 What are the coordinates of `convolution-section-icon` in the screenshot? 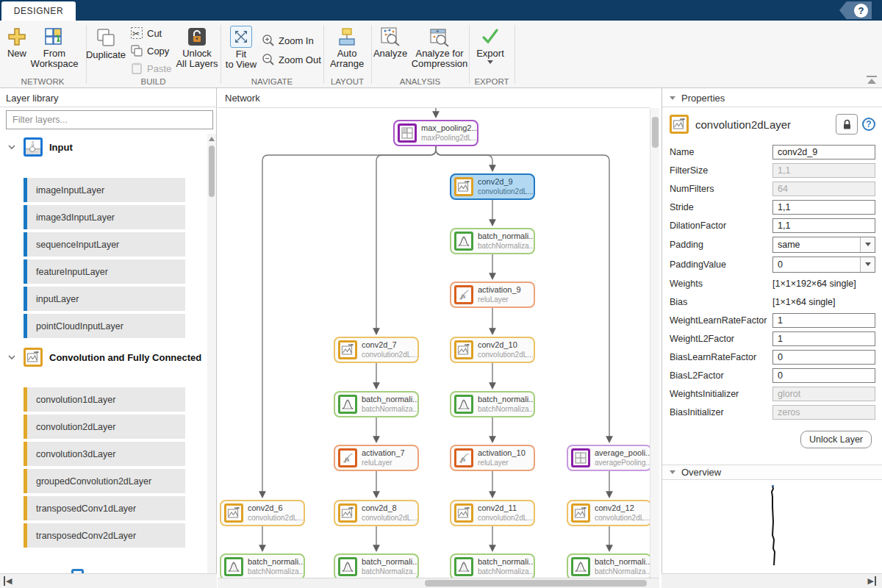 It's located at (33, 357).